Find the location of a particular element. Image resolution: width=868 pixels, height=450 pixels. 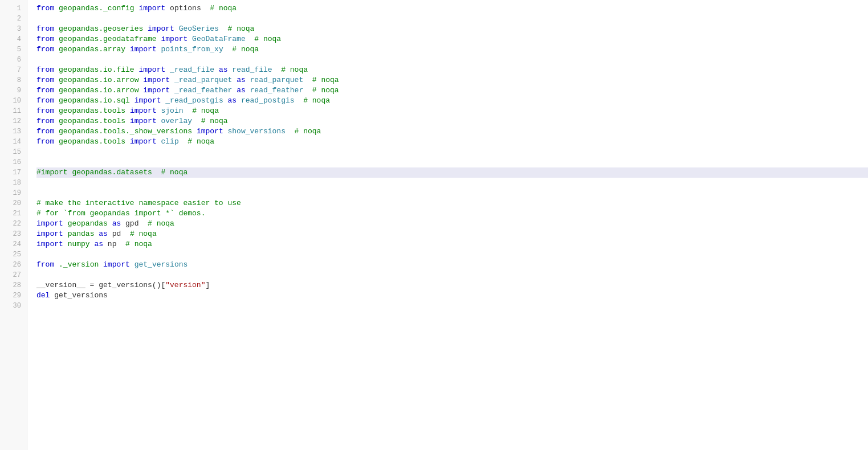

line-number: 25 is located at coordinates (14, 255).